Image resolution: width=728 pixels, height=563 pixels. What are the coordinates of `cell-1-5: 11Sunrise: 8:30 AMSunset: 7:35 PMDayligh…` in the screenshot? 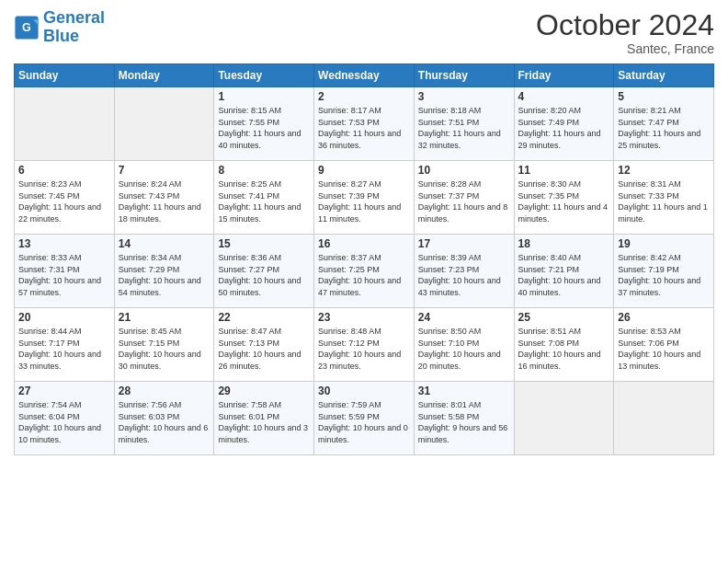 It's located at (564, 198).